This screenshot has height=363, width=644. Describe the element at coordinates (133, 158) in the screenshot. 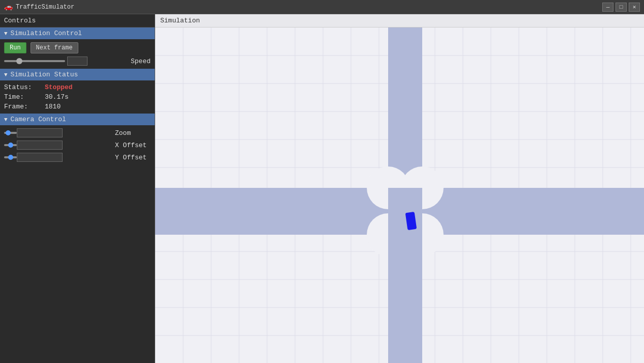

I see `y-offset-label: Y Offset` at that location.